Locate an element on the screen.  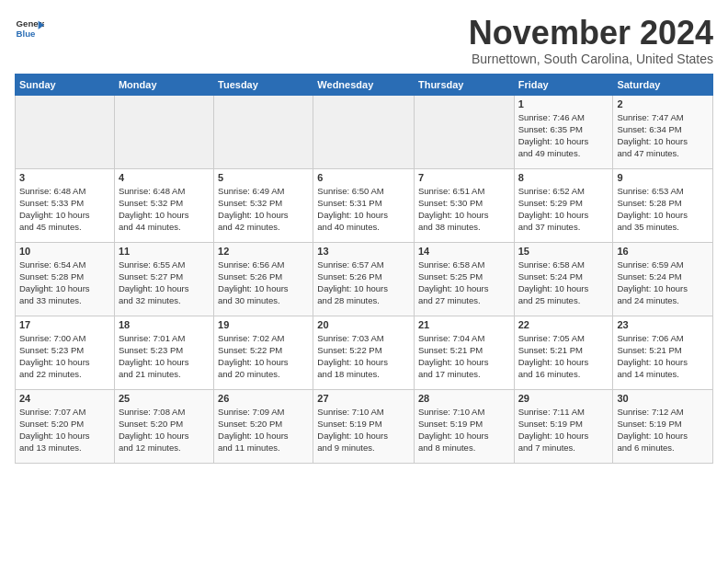
calendar-cell: 21Sunrise: 7:04 AM Sunset: 5:21 PM Dayli… is located at coordinates (463, 352).